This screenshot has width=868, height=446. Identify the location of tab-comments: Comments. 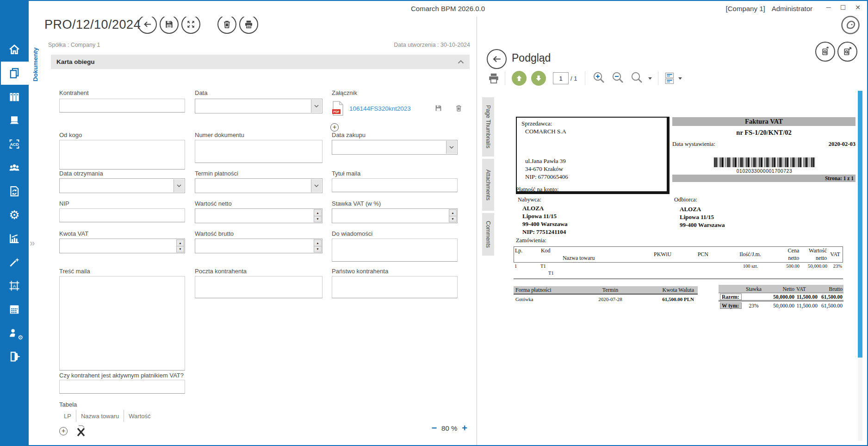
(488, 234).